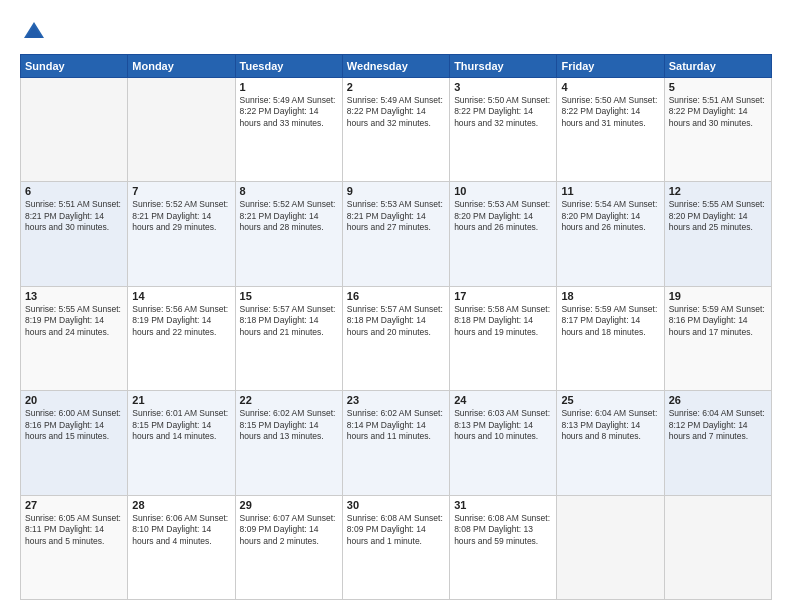 The image size is (792, 612). I want to click on cell-content: Sunrise: 6:07 AM Sunset: 8:09 PM Dayligh…, so click(289, 530).